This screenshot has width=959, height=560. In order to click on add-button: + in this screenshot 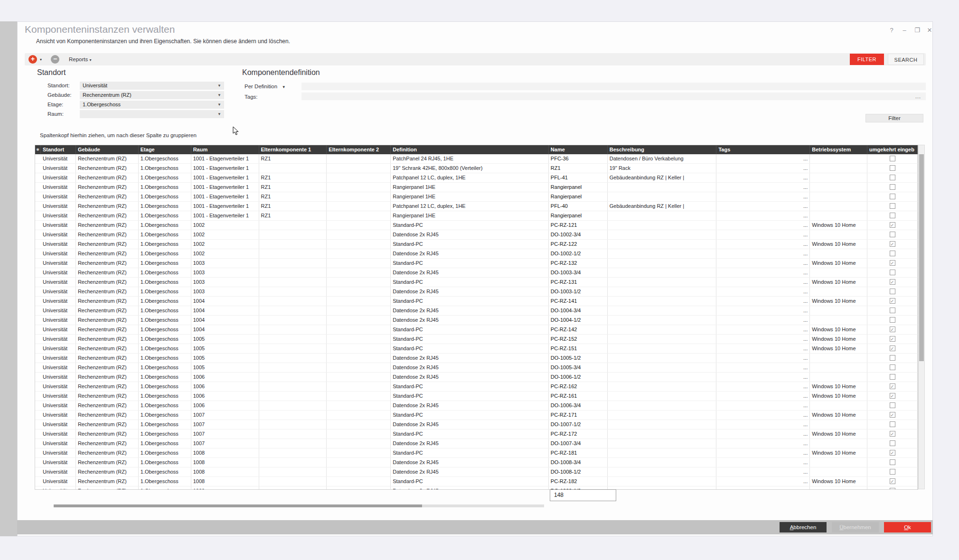, I will do `click(33, 59)`.